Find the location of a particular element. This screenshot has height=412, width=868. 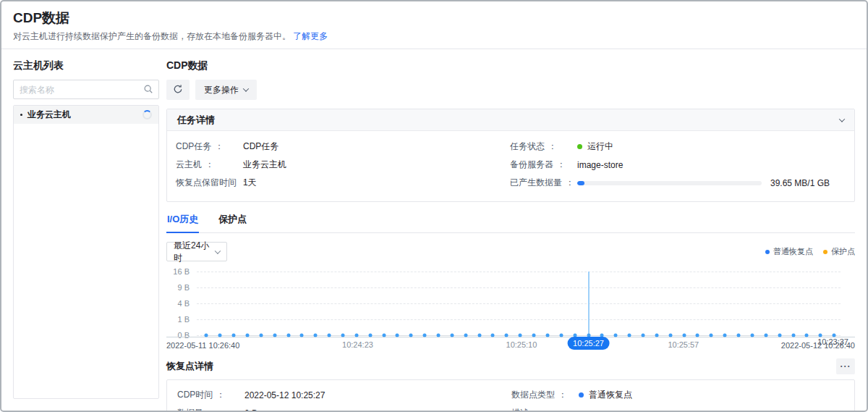

task-detail-header: 任务详情 is located at coordinates (511, 120).